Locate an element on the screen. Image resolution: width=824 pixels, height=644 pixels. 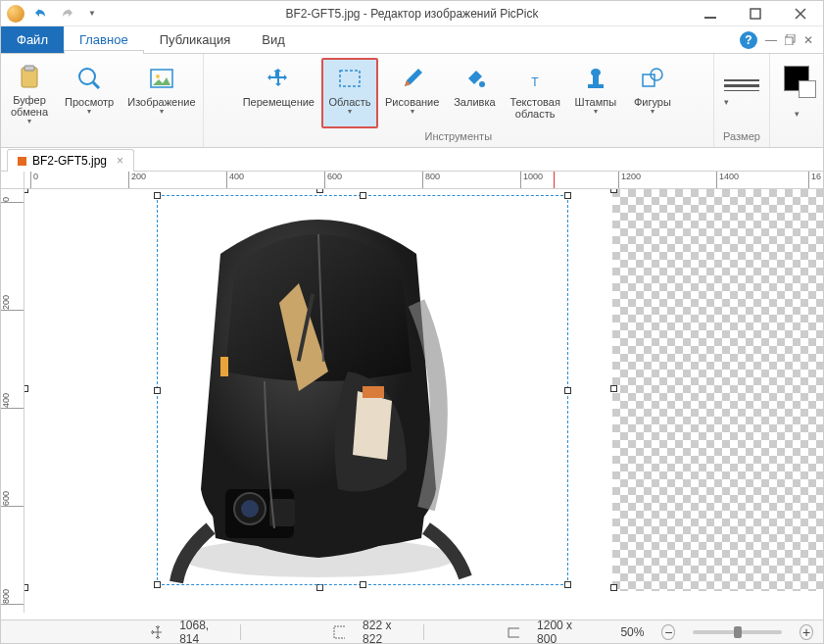
maximize-button is located at coordinates (755, 14).